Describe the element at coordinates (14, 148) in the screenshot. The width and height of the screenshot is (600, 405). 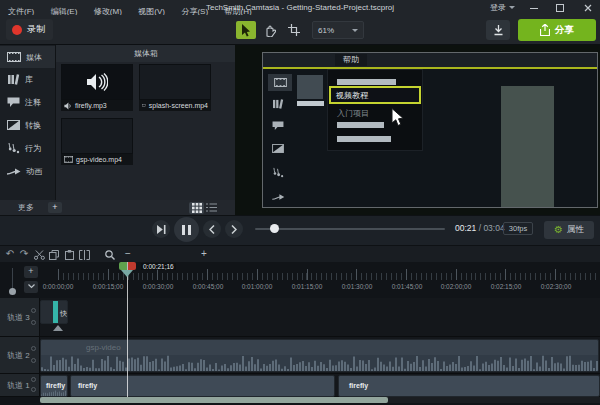
I see `behaviors-icon` at that location.